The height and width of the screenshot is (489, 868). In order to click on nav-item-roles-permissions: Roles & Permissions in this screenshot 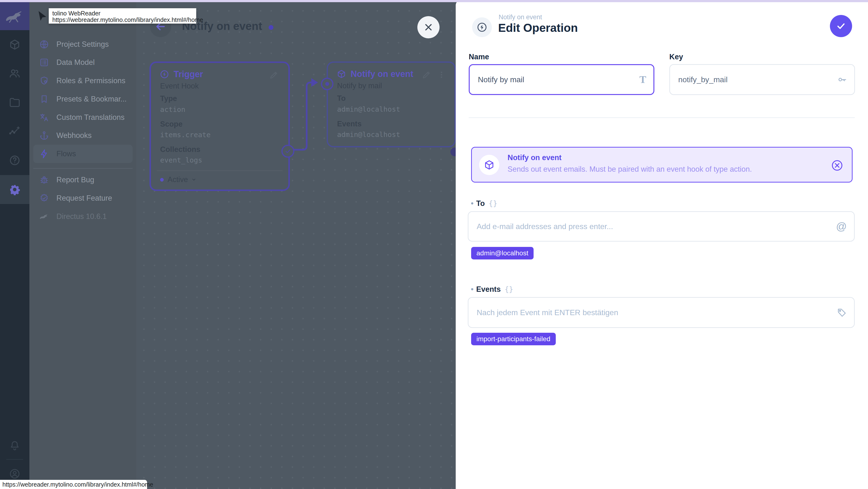, I will do `click(83, 81)`.